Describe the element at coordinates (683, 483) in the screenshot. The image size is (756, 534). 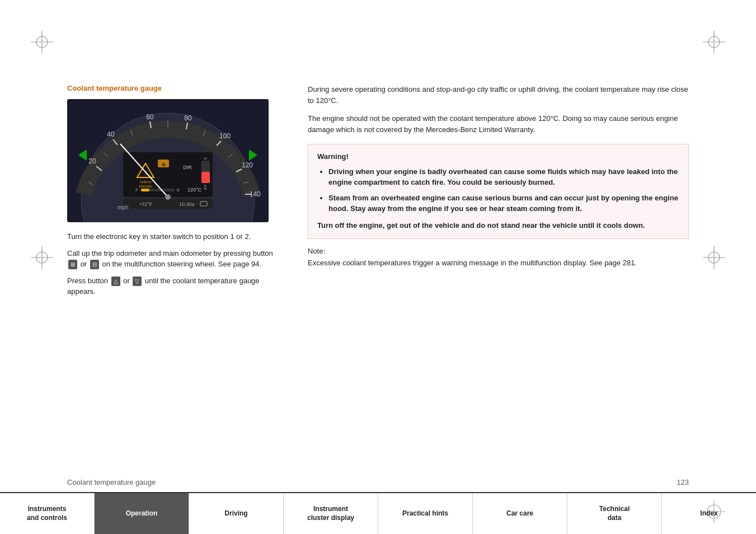
I see `page-number: 123` at that location.